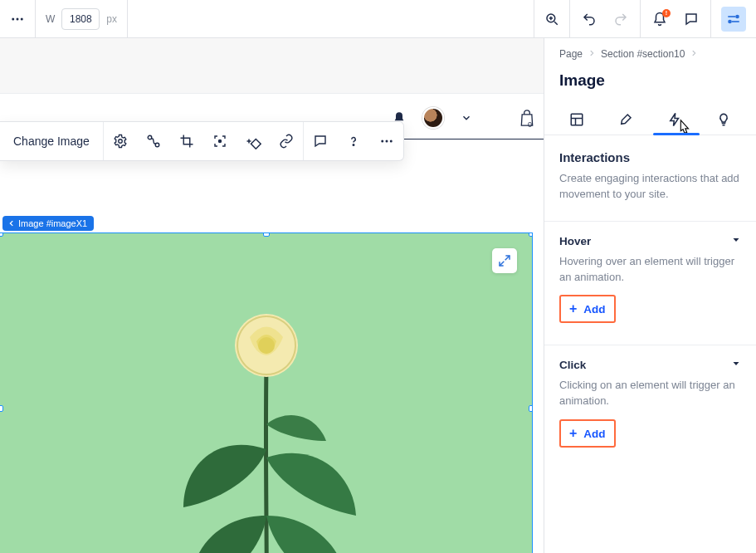 Image resolution: width=756 pixels, height=553 pixels. Describe the element at coordinates (51, 141) in the screenshot. I see `change-image-label: Change Image` at that location.